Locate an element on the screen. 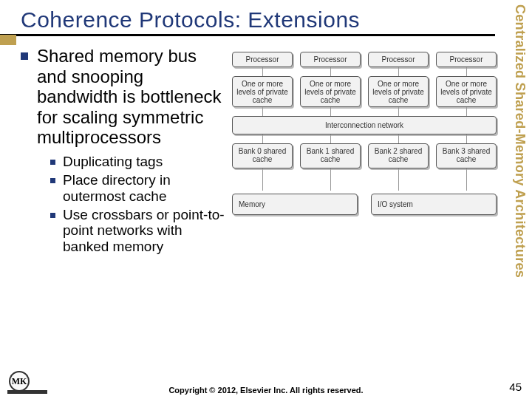 Image resolution: width=532 pixels, height=399 pixels. processor-row: Processor Processor Processor Processor is located at coordinates (364, 59).